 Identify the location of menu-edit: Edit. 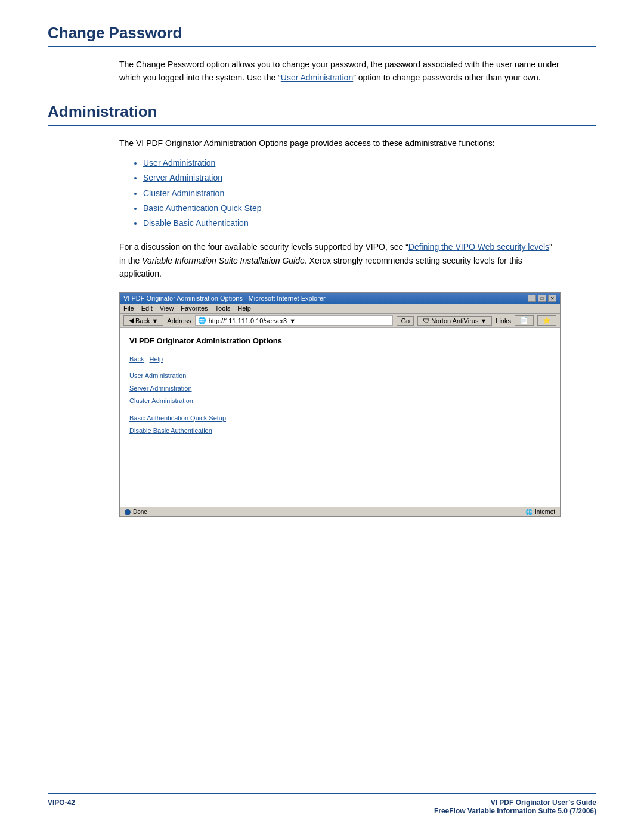
(147, 308).